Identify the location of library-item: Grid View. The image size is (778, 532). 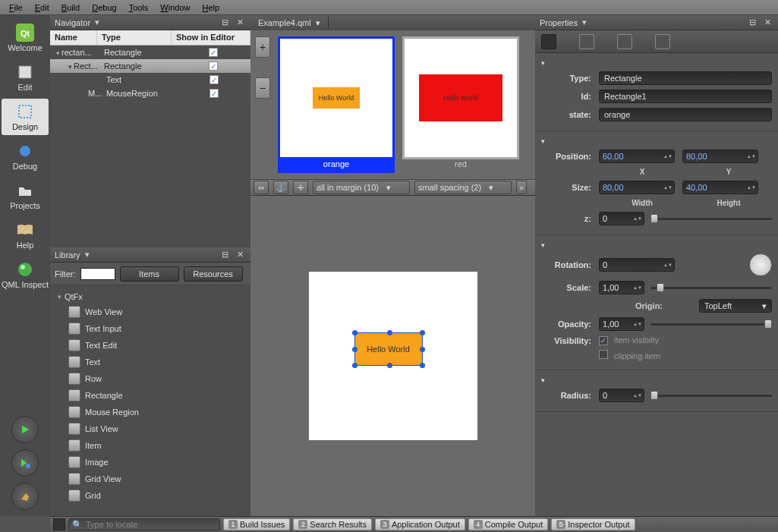
(150, 479).